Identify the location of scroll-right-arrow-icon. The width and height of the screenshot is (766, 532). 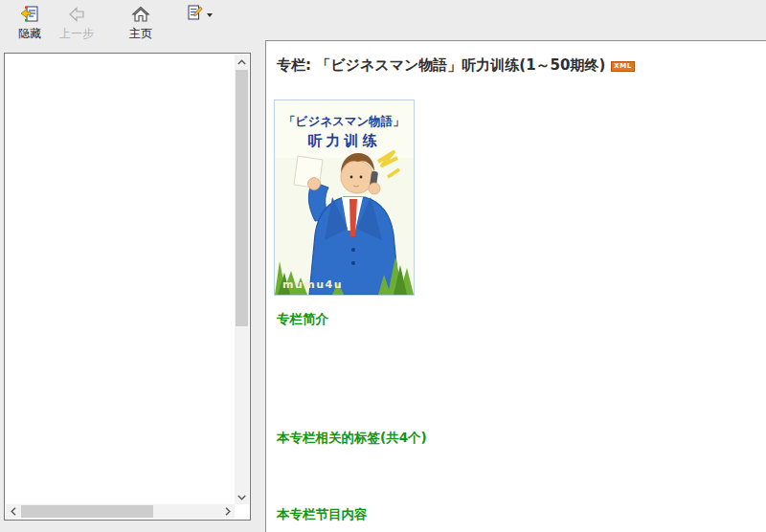
(228, 511).